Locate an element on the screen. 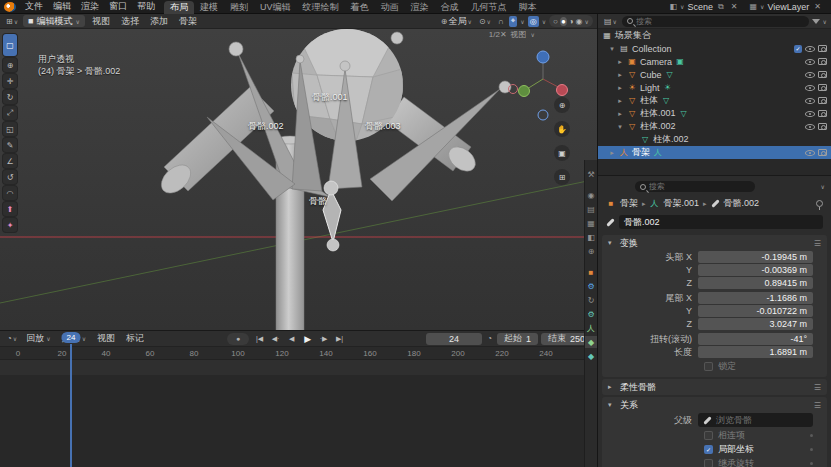  light-row: ▸ ☀ Light ☀ is located at coordinates (714, 88).